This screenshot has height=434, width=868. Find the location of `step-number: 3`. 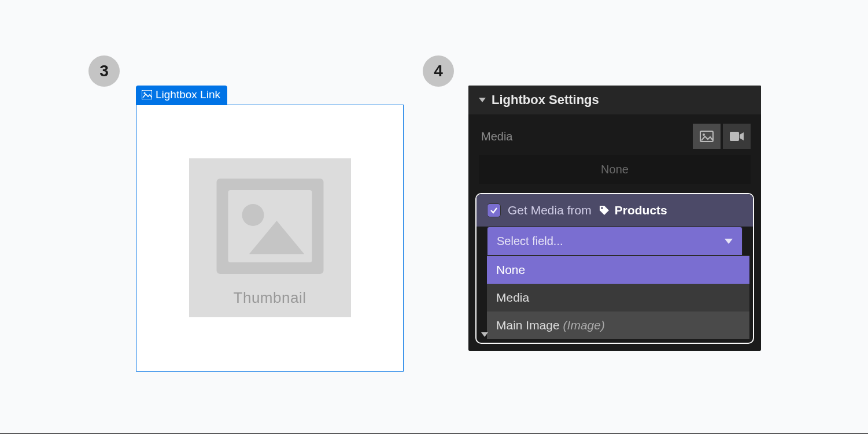

step-number: 3 is located at coordinates (104, 71).